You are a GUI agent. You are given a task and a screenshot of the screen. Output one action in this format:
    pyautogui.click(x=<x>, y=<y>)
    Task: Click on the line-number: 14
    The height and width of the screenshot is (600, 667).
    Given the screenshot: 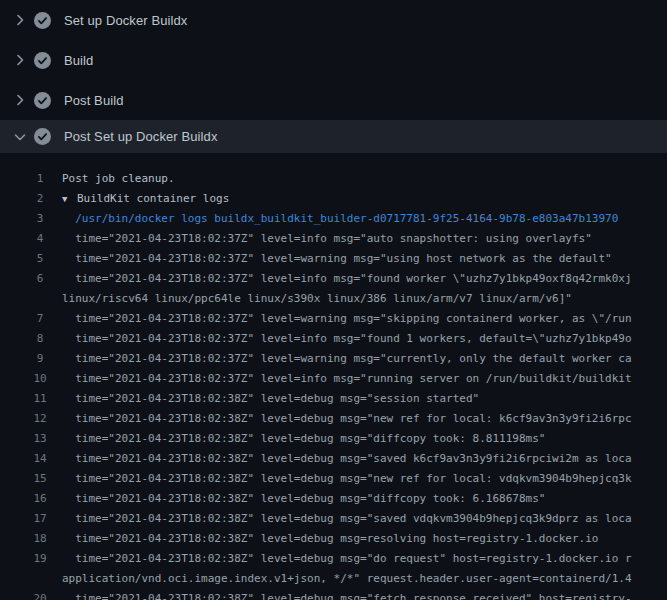 What is the action you would take?
    pyautogui.click(x=40, y=459)
    